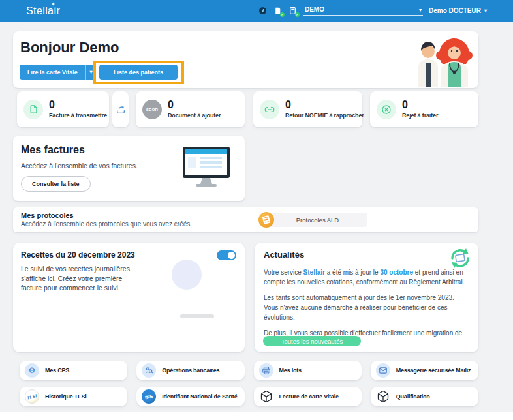  What do you see at coordinates (367, 297) in the screenshot?
I see `news-card: Actualités Votre service Stellair a été …` at bounding box center [367, 297].